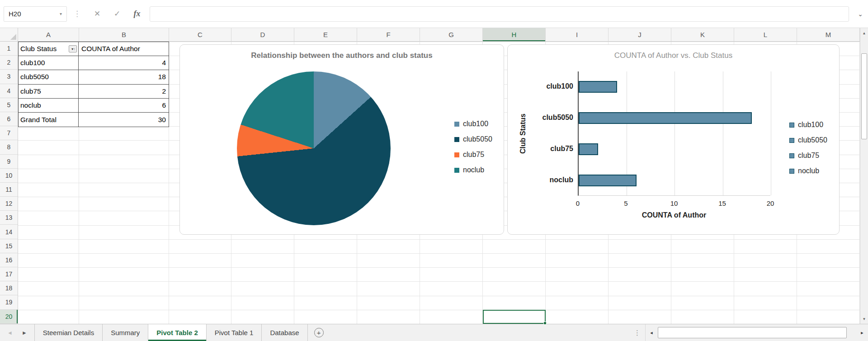  Describe the element at coordinates (722, 204) in the screenshot. I see `x-tick-label: 15` at that location.